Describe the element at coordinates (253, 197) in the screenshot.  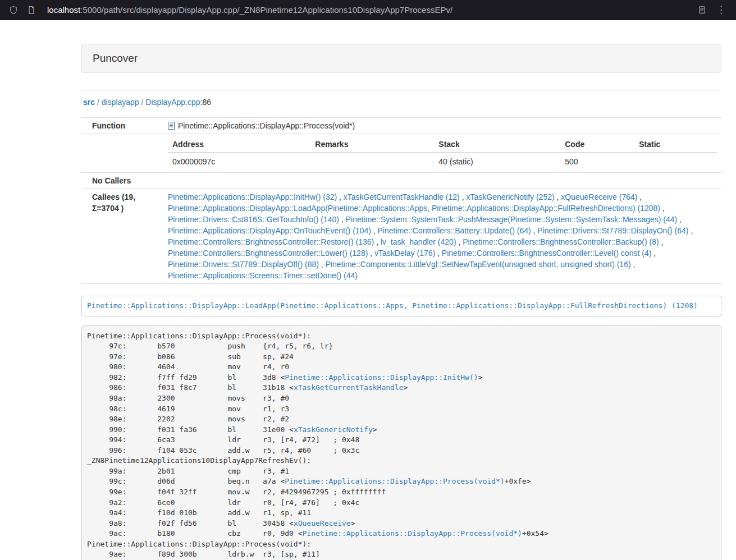
I see `callee-link: Pinetime::Applications::DisplayApp::Init…` at that location.